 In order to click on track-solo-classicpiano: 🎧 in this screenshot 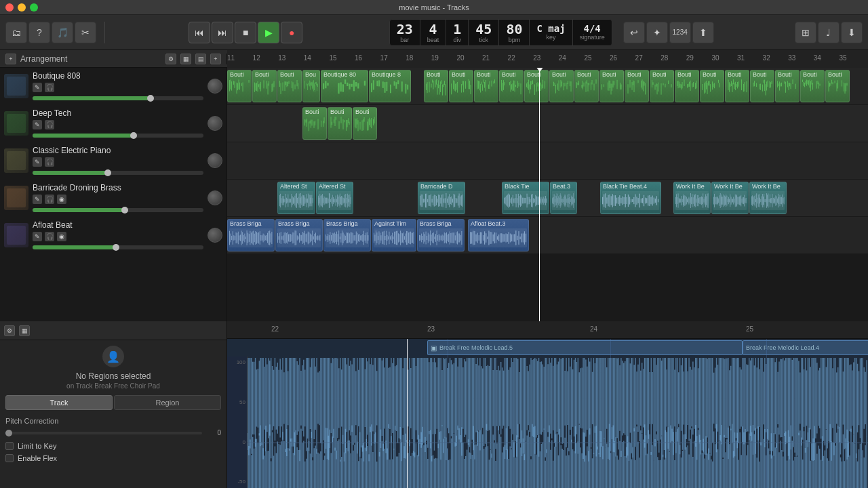, I will do `click(50, 162)`.